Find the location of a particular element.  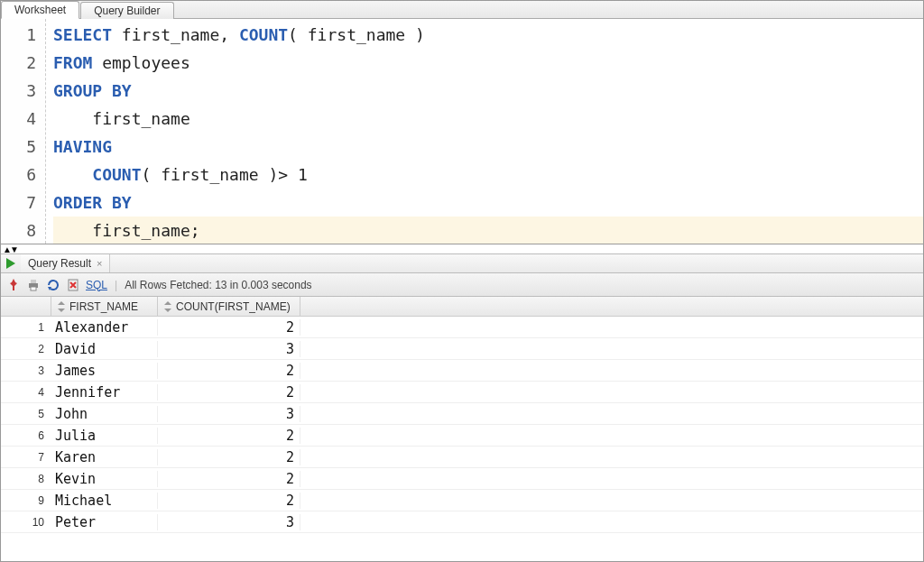

sql-keyword: FROM is located at coordinates (72, 63).